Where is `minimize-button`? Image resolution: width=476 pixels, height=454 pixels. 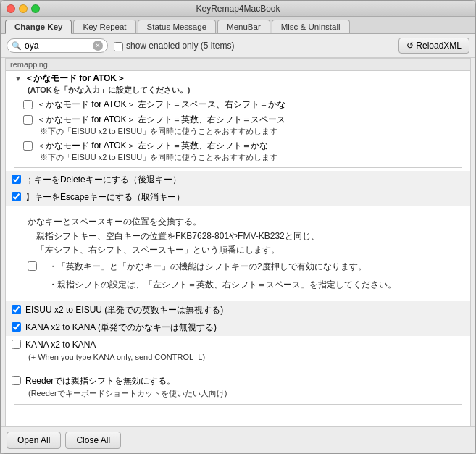 minimize-button is located at coordinates (23, 9).